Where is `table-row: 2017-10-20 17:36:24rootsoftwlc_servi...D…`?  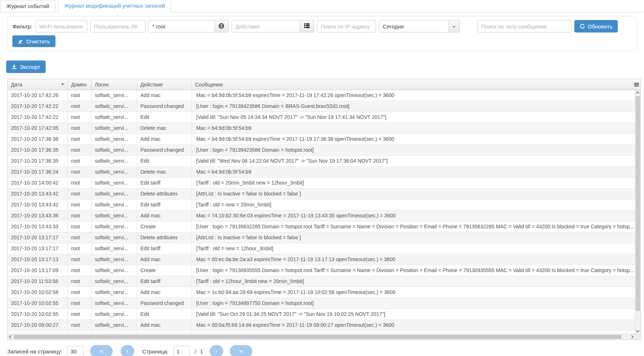
table-row: 2017-10-20 17:36:24rootsoftwlc_servi...D… is located at coordinates (321, 172).